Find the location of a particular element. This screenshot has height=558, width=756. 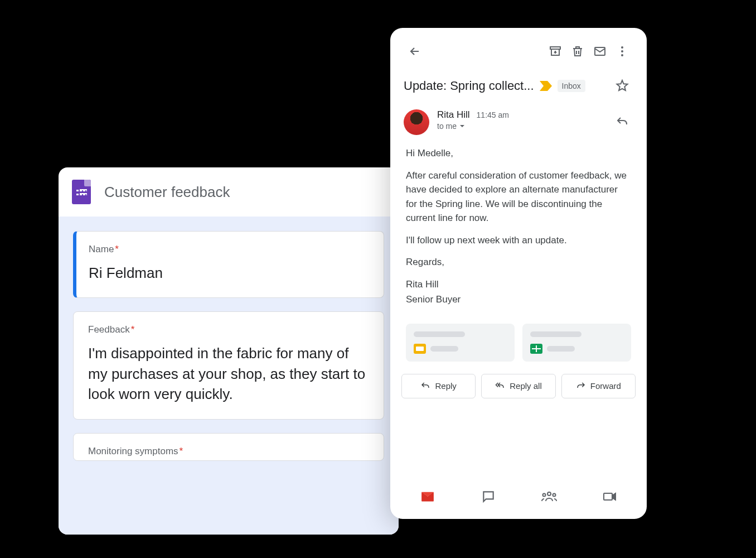

nav-chat-icon is located at coordinates (488, 497).